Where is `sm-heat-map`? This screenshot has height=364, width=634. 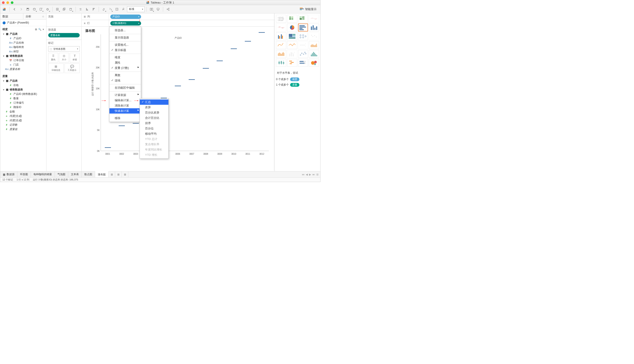 sm-heat-map is located at coordinates (292, 19).